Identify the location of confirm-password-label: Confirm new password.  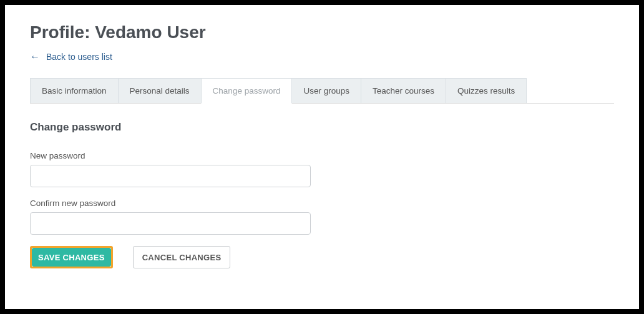
(322, 204).